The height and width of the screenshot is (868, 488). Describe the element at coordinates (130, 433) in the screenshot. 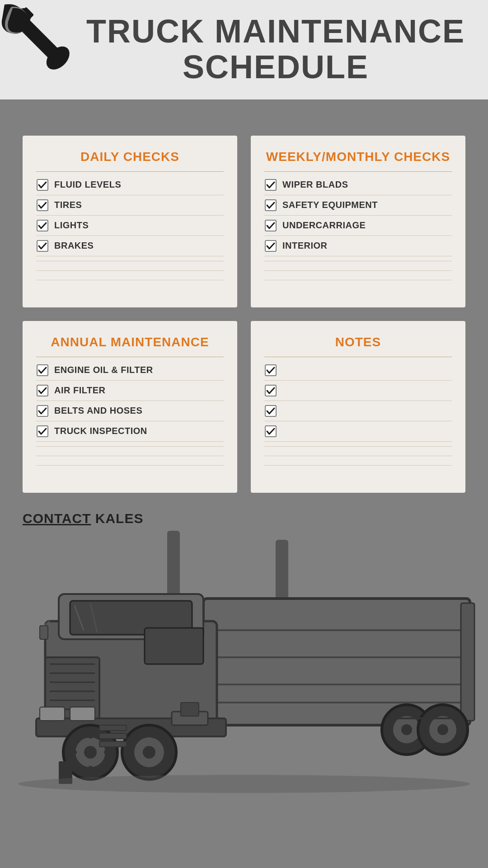

I see `list-item: TRUCK INSPECTION` at that location.